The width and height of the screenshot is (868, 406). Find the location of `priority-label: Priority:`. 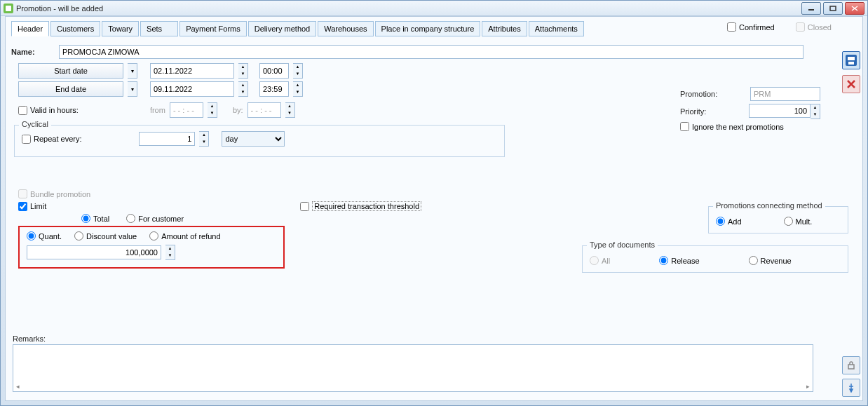

priority-label: Priority: is located at coordinates (693, 111).